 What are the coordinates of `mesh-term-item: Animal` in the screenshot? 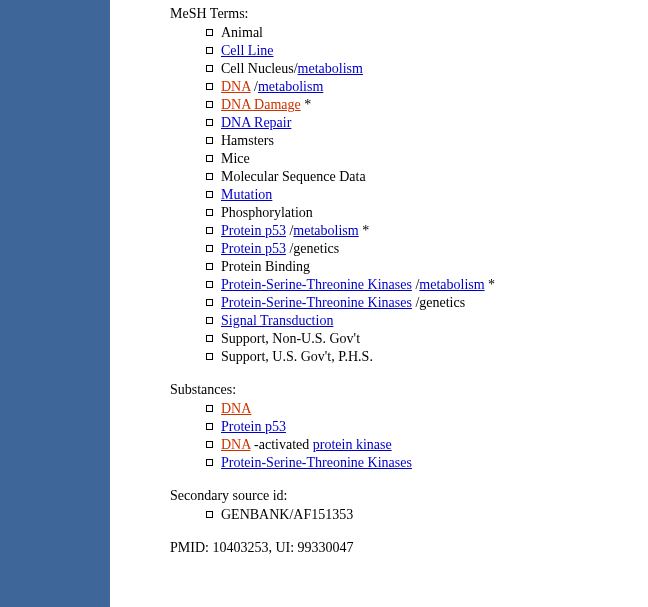 It's located at (422, 33).